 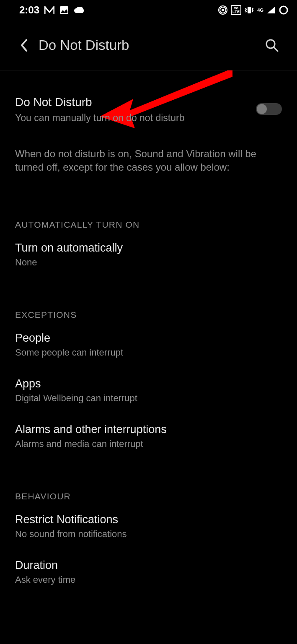 I want to click on alarms-row: Alarms and other interruptions Alarms an…, so click(x=148, y=436).